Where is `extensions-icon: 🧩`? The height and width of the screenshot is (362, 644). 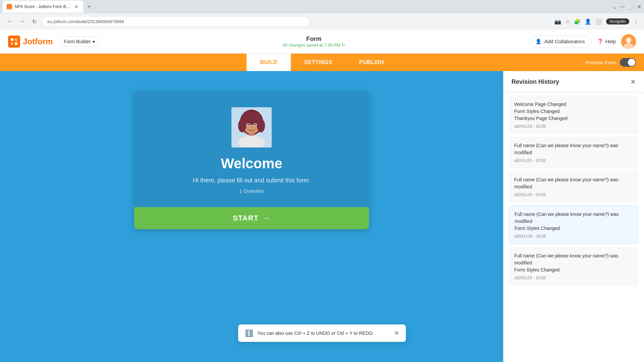
extensions-icon: 🧩 is located at coordinates (577, 21).